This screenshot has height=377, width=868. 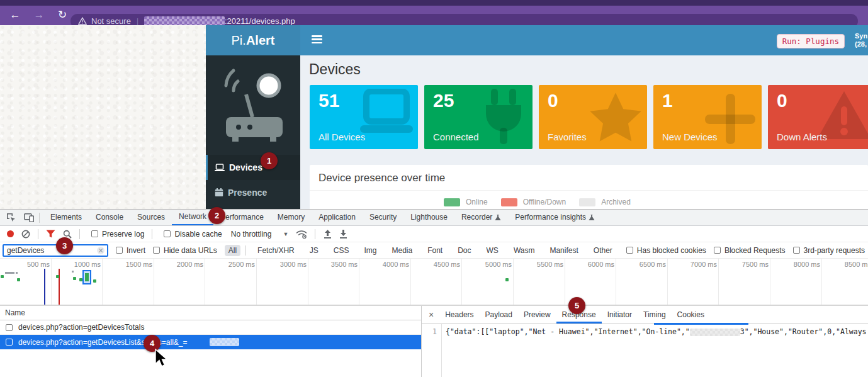 What do you see at coordinates (314, 250) in the screenshot?
I see `filter-chip: JS` at bounding box center [314, 250].